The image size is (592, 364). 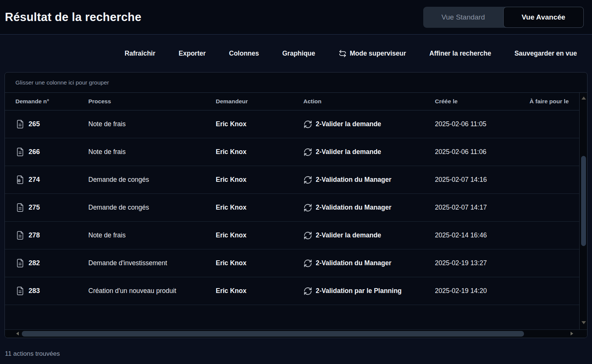 I want to click on request-id: 278, so click(x=34, y=235).